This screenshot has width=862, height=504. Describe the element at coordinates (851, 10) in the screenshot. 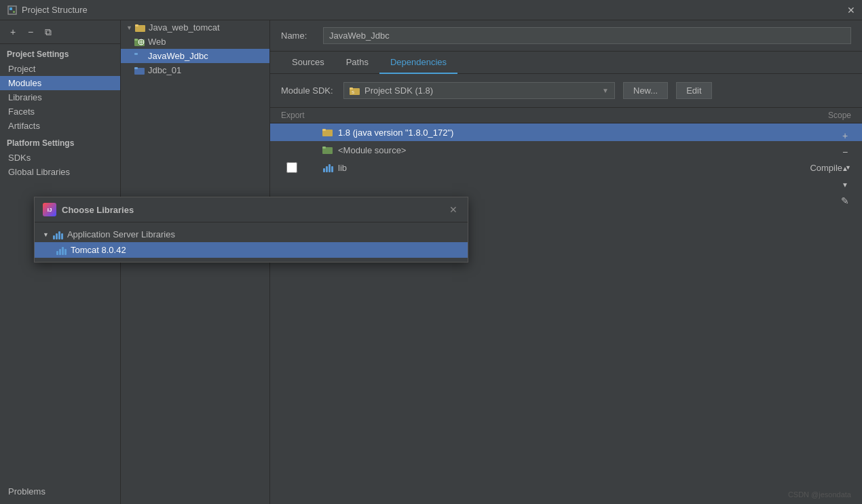

I see `close-button: ✕` at that location.